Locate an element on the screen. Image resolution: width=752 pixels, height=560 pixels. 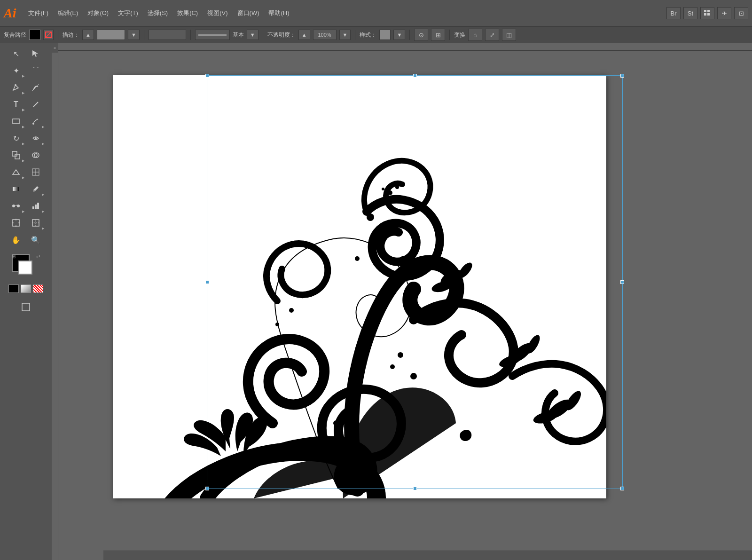
arrange-transform-btn: ⤢ is located at coordinates (492, 35).